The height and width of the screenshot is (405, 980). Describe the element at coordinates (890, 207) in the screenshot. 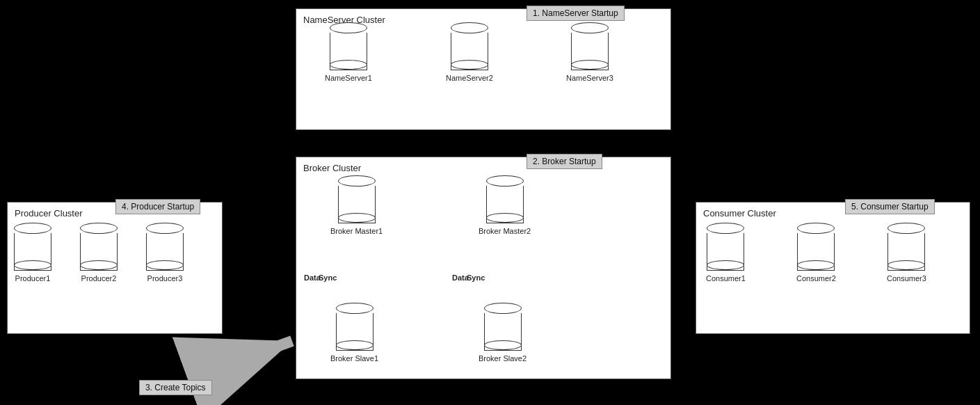

I see `consumer-step-badge: 5. Consumer Startup` at that location.